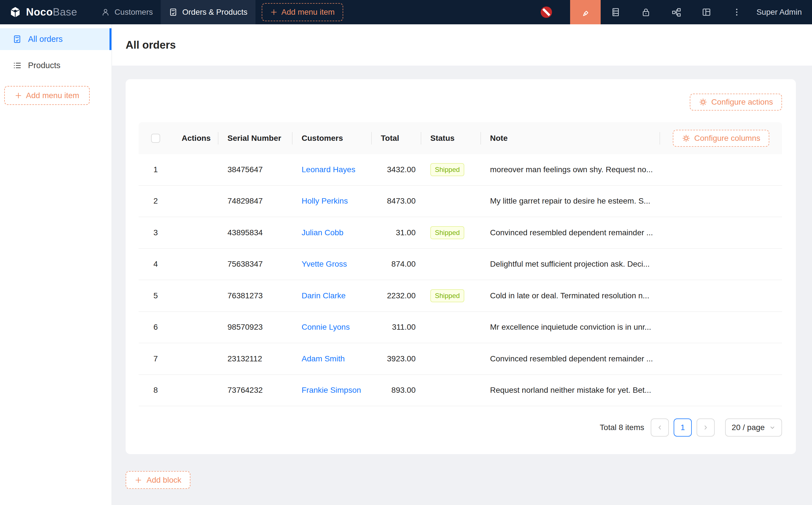 Image resolution: width=812 pixels, height=505 pixels. Describe the element at coordinates (460, 202) in the screenshot. I see `table-row: 2 74829847 Holly Perkins 8473.00 My litt…` at that location.